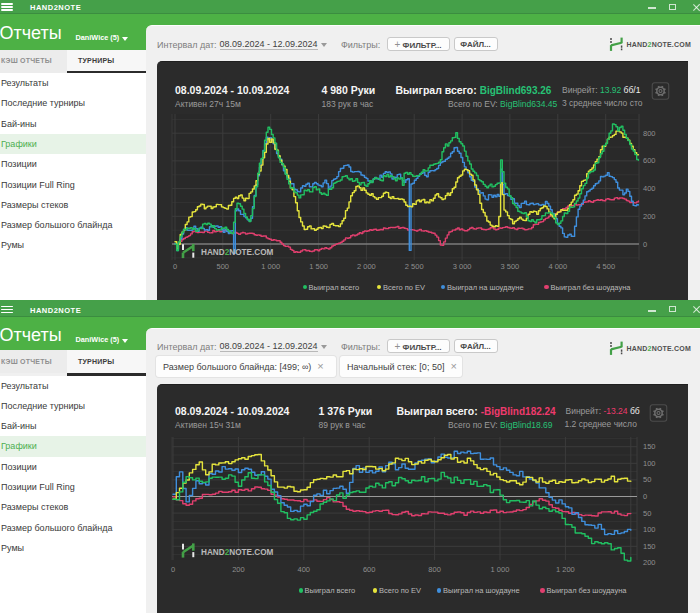 The width and height of the screenshot is (700, 613). Describe the element at coordinates (606, 266) in the screenshot. I see `svg-text: 4 500` at that location.